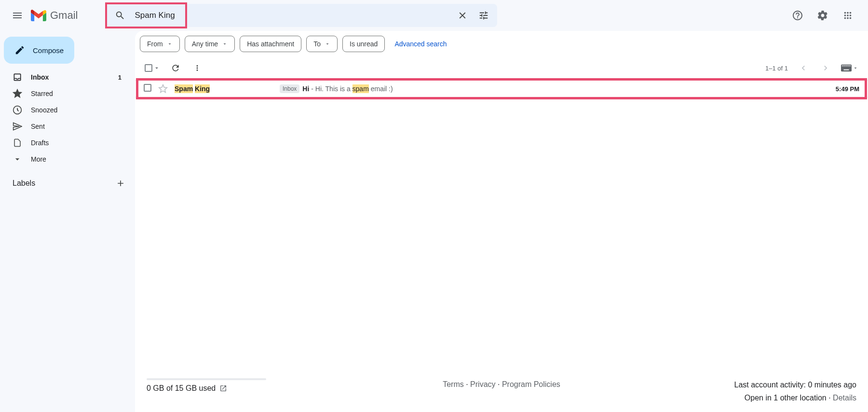 Image resolution: width=868 pixels, height=412 pixels. Describe the element at coordinates (160, 44) in the screenshot. I see `filter-from: From` at that location.